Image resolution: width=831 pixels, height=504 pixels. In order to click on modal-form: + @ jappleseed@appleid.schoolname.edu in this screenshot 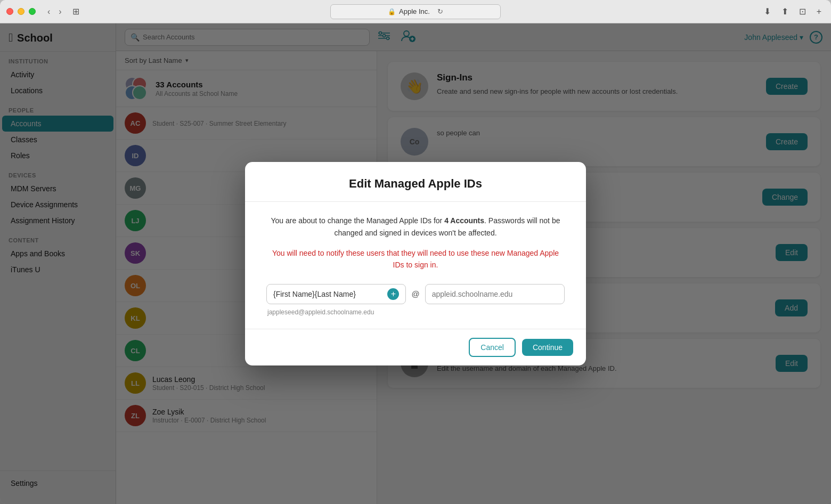, I will do `click(416, 300)`.